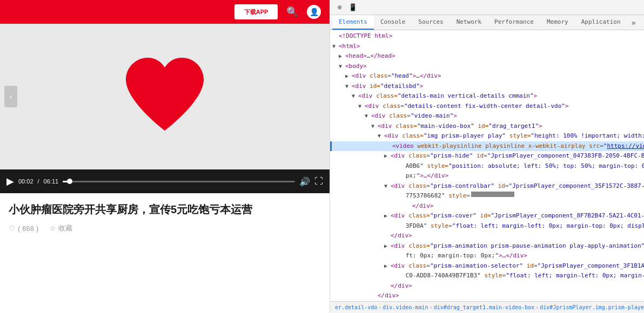 The height and width of the screenshot is (313, 644). I want to click on tab-console: Console, so click(393, 23).